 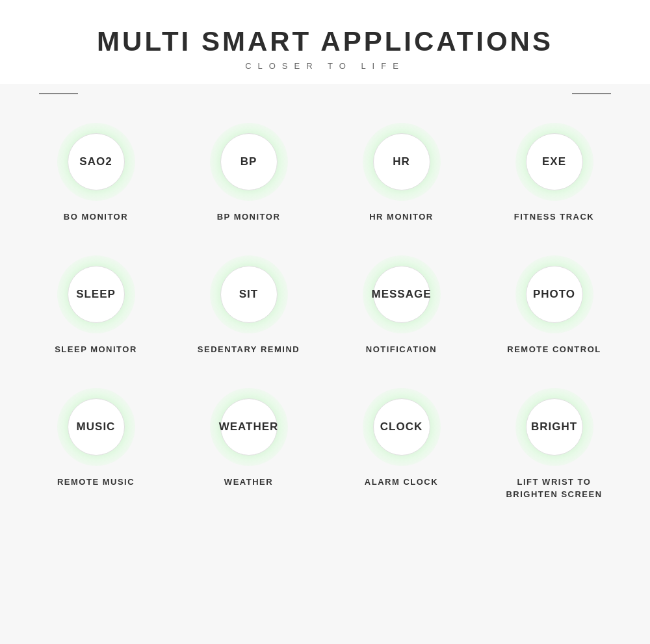 I want to click on app-label-sao2: BO MONITOR, so click(x=96, y=217).